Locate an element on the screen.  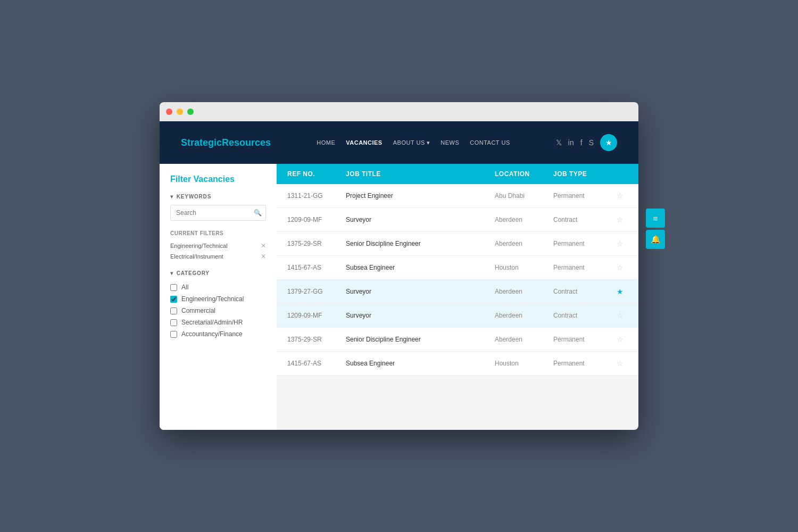
category-commercial-label: Commercial is located at coordinates (198, 311).